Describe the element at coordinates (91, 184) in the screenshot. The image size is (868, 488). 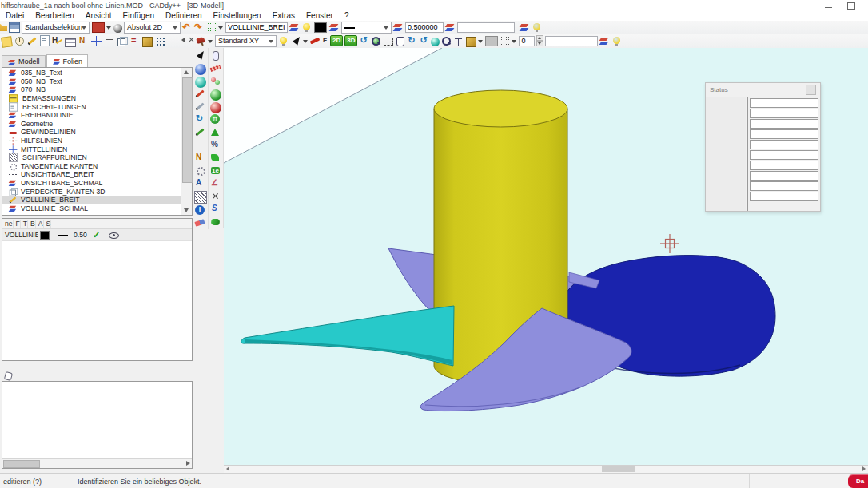
I see `tree-item: UNSICHTBARE_SCHMAL` at that location.